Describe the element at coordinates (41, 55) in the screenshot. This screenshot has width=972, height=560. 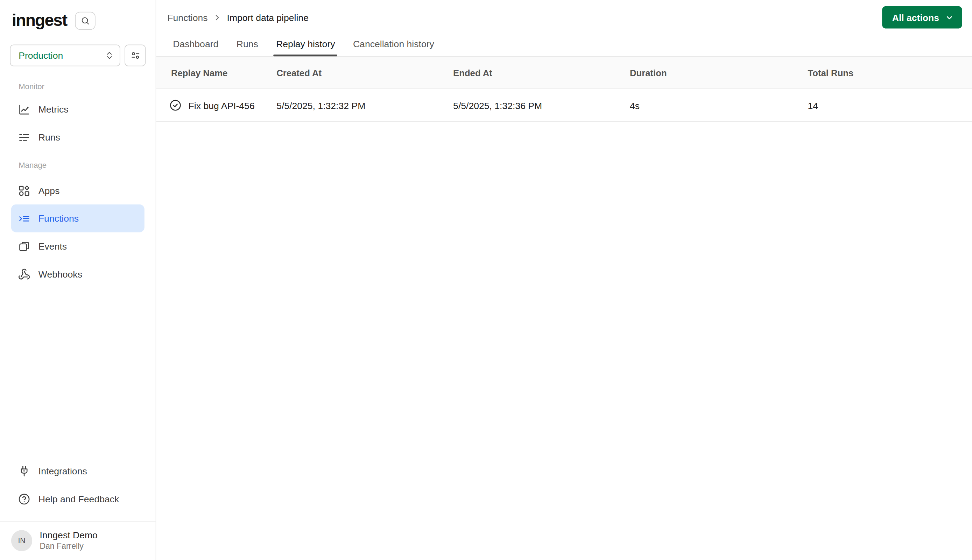
I see `environment-value: Production` at that location.